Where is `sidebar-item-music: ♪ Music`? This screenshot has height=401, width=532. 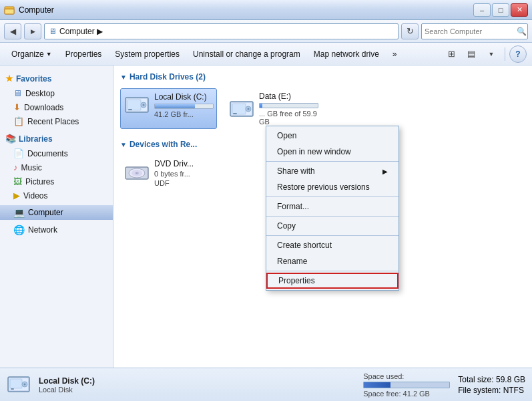 sidebar-item-music: ♪ Music is located at coordinates (56, 167).